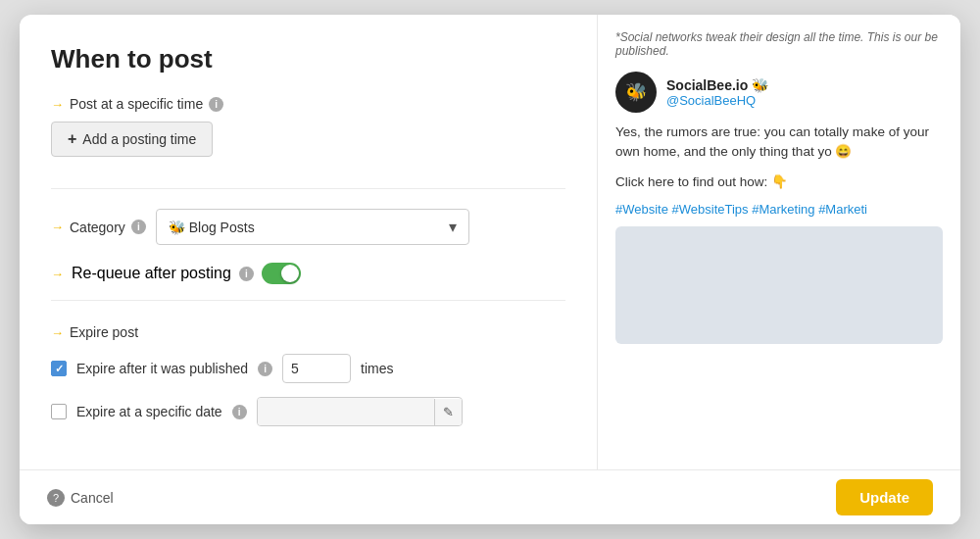  I want to click on post-at-row: → Post at a specific time i, so click(308, 104).